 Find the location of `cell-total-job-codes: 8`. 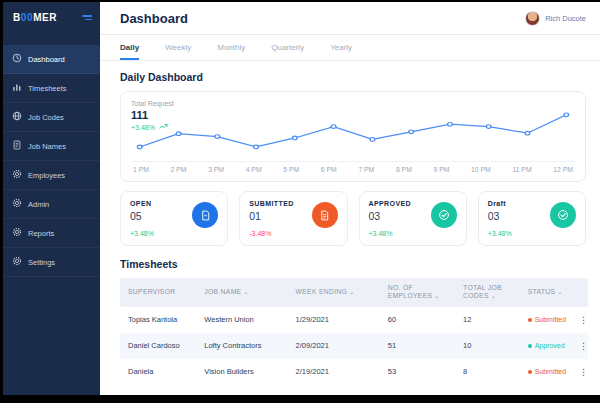

cell-total-job-codes: 8 is located at coordinates (488, 372).